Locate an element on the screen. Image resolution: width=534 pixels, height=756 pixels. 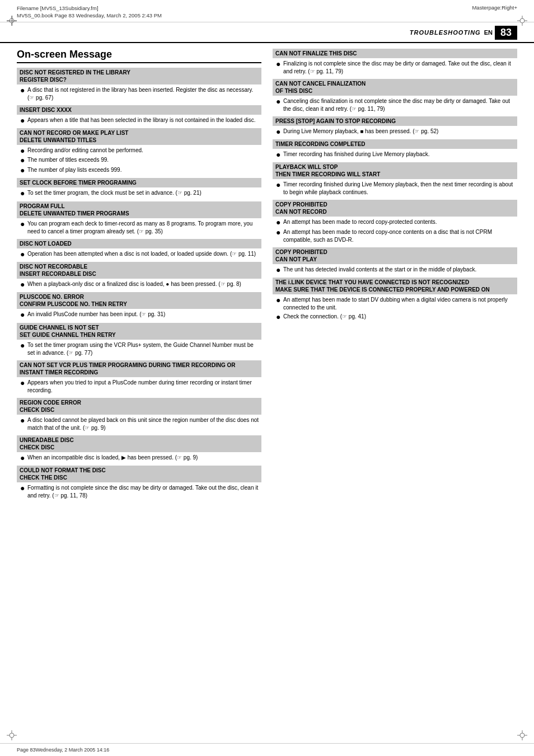
section-header-bar: TROUBLESHOOTING EN 83 is located at coordinates (267, 32).